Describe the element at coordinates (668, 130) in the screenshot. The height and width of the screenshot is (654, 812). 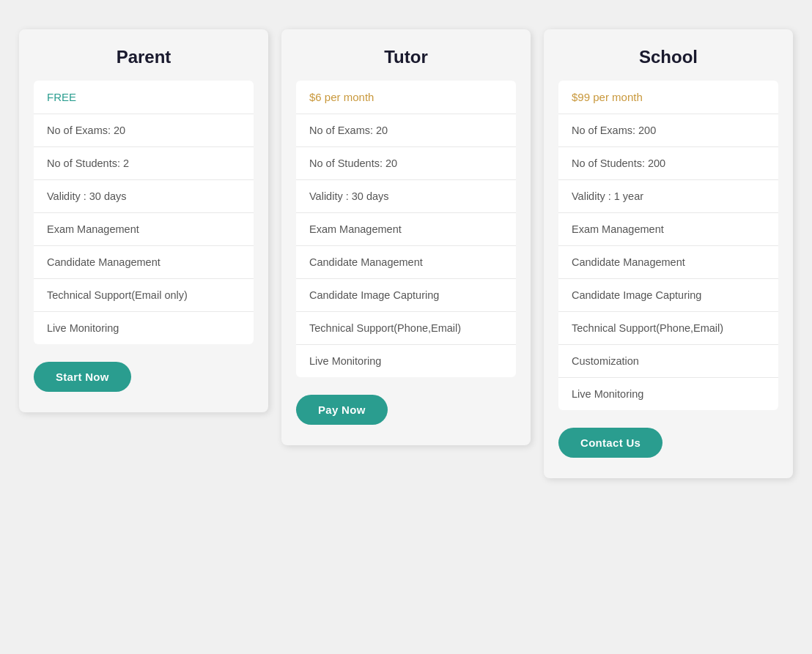
I see `school-feature-1: No of Exams: 200` at that location.